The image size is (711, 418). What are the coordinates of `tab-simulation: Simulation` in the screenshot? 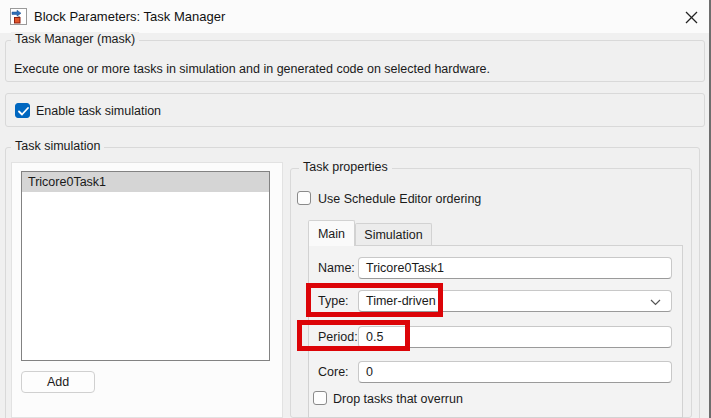 It's located at (394, 234).